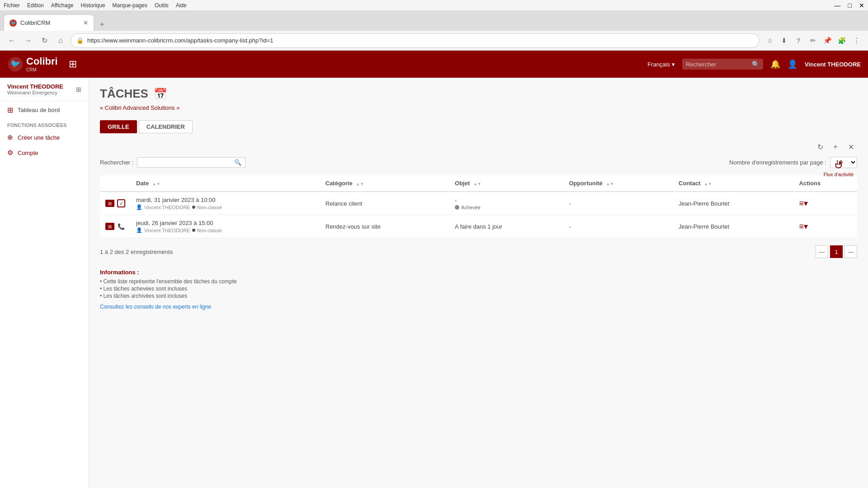 The width and height of the screenshot is (868, 488). I want to click on address-bar: 🔒 https://www.weinmann-colibricrm.com/ap…, so click(415, 41).